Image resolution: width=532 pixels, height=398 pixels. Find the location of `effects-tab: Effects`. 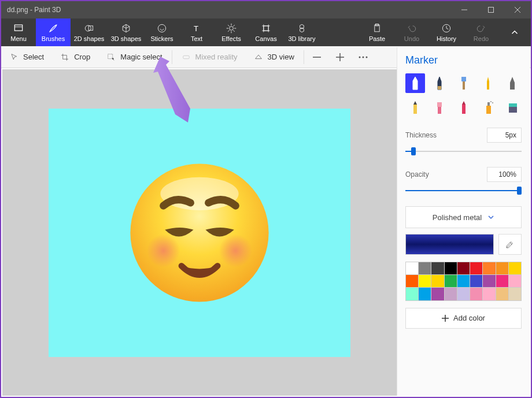

effects-tab: Effects is located at coordinates (231, 32).